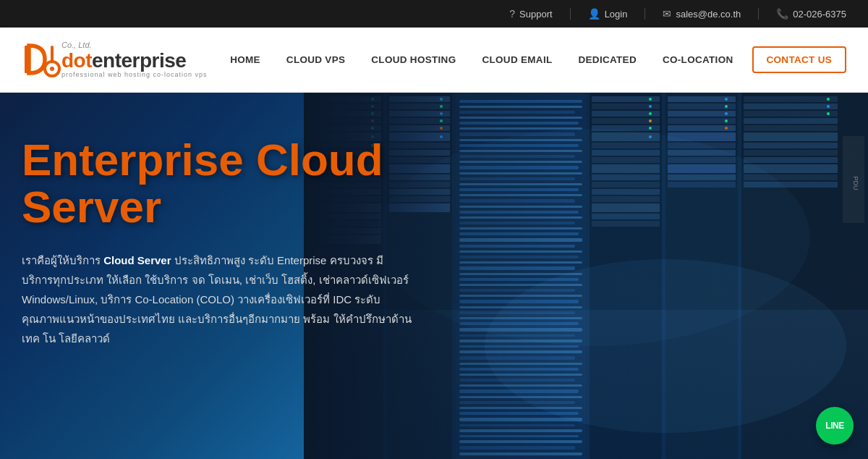  Describe the element at coordinates (702, 14) in the screenshot. I see `email-link: ✉ sales@de.co.th` at that location.